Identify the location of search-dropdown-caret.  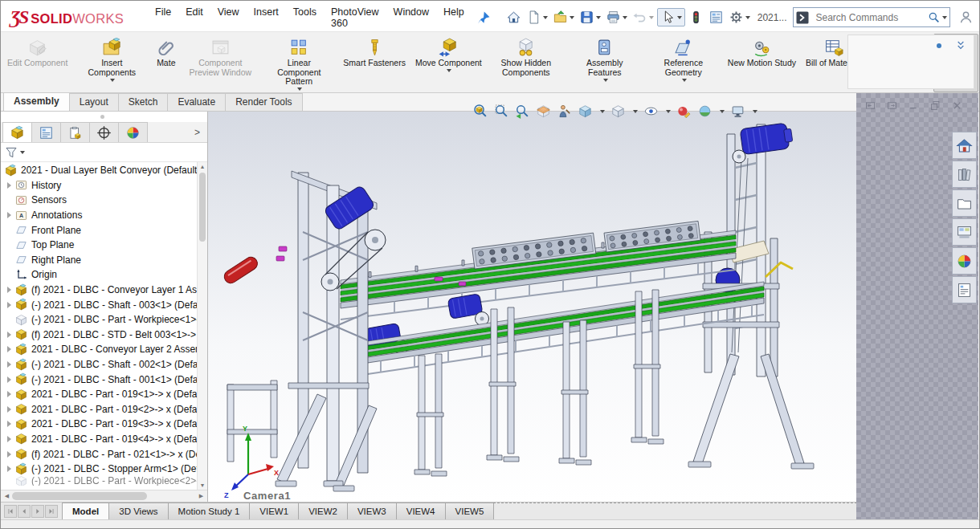
(945, 18).